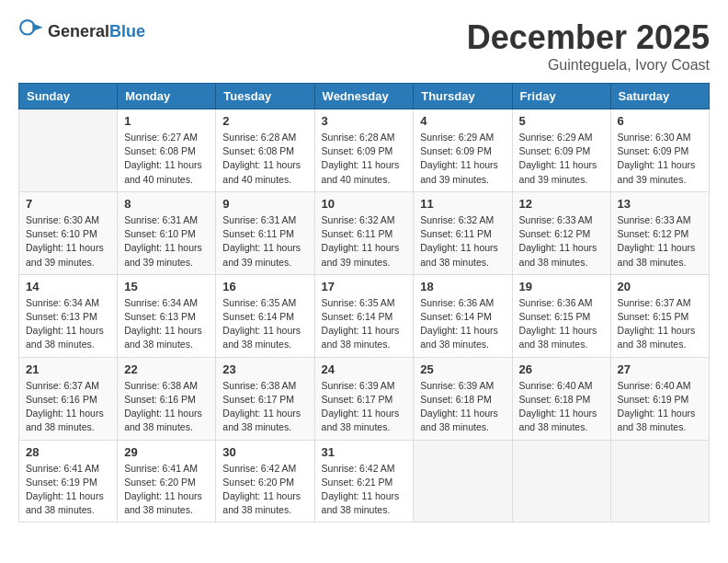 The width and height of the screenshot is (728, 563). I want to click on calendar-day-cell: 5Sunrise: 6:29 AMSunset: 6:09 PMDaylight…, so click(561, 151).